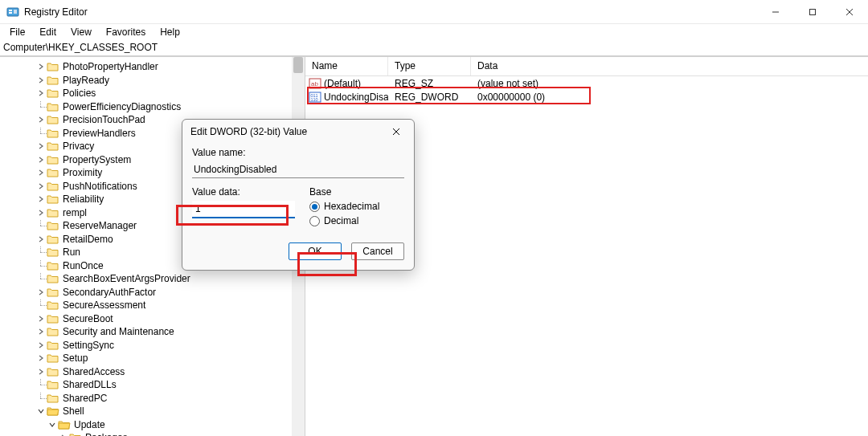  I want to click on tree-item-label: SearchBoxEventArgsProvider, so click(125, 279).